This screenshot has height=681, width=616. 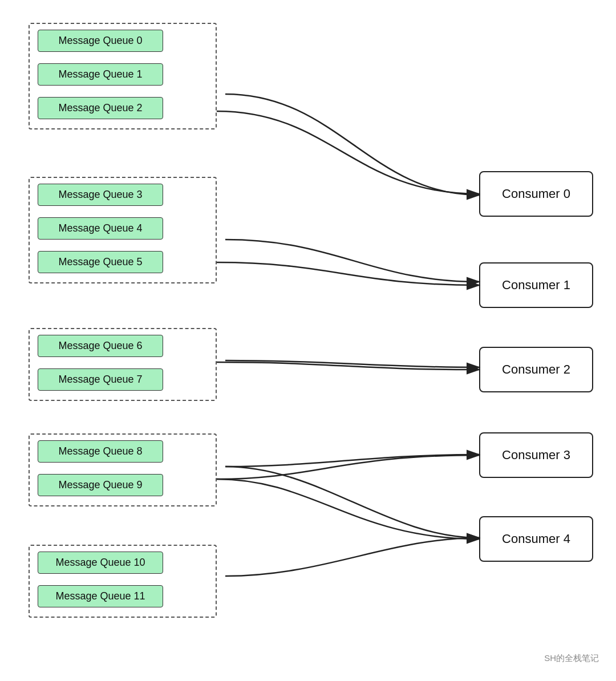 I want to click on consumer-label-0: Consumer 0, so click(x=536, y=194).